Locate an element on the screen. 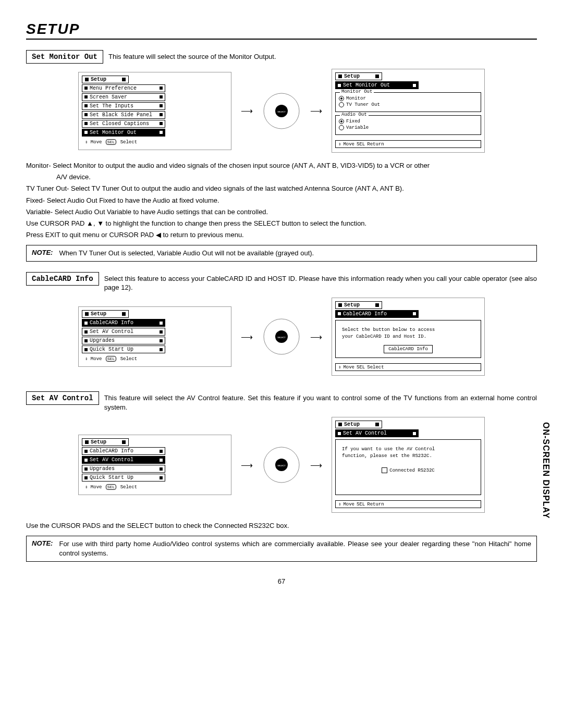 The width and height of the screenshot is (563, 728). body-para-cursorpads: Use the CURSOR PADS and the SELECT butto… is located at coordinates (282, 526).